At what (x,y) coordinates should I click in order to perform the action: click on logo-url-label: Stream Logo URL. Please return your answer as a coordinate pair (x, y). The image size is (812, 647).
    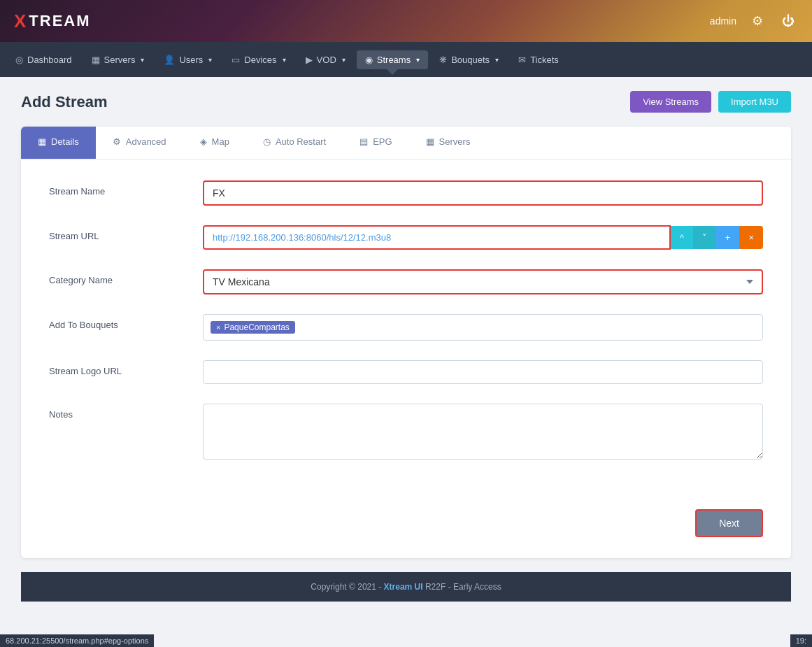
    Looking at the image, I should click on (126, 368).